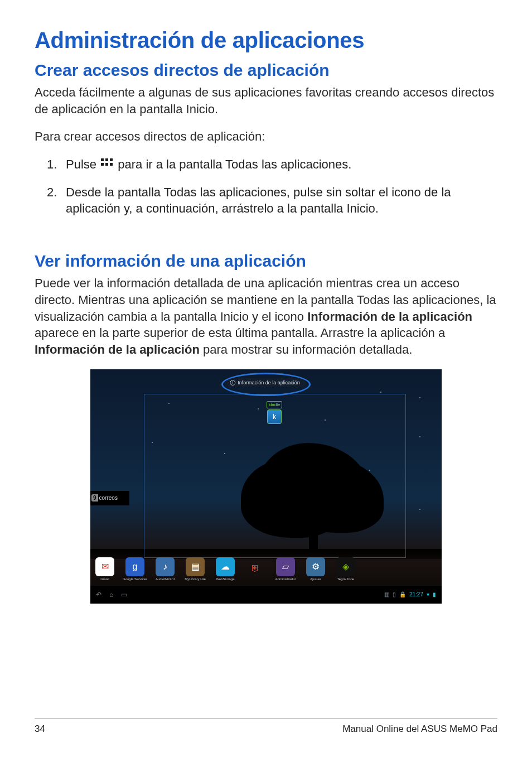 The height and width of the screenshot is (757, 532). I want to click on back-icon: ↶, so click(99, 595).